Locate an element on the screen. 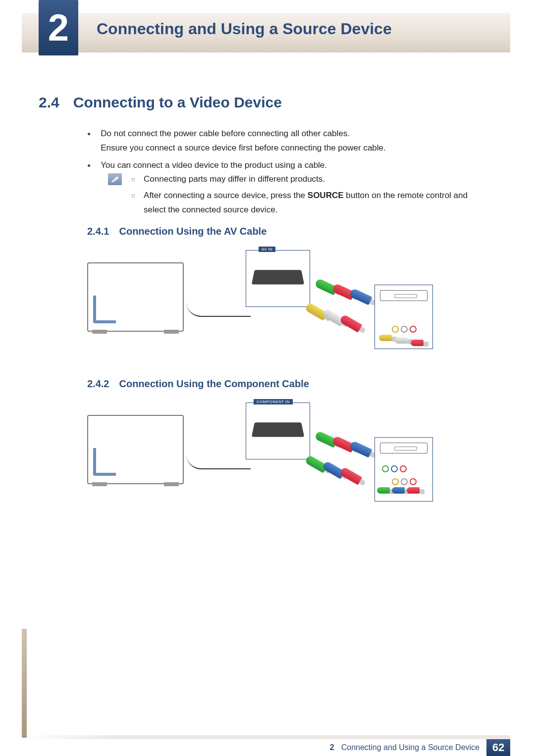 Image resolution: width=535 pixels, height=756 pixels. list-item: □ After connecting a source device, pres… is located at coordinates (309, 203).